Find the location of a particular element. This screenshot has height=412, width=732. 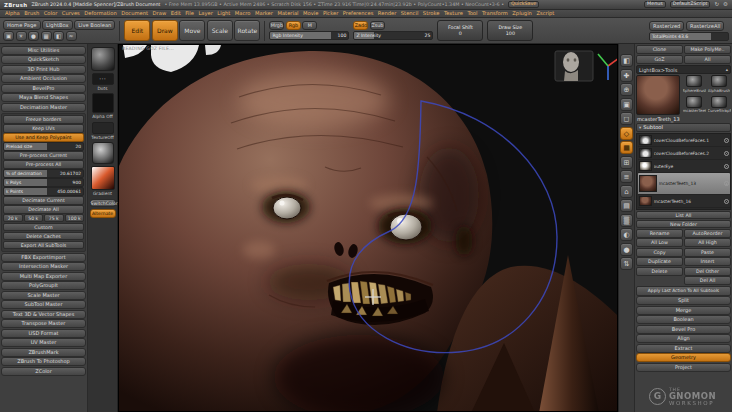

home-page-button: Home Page is located at coordinates (22, 25).